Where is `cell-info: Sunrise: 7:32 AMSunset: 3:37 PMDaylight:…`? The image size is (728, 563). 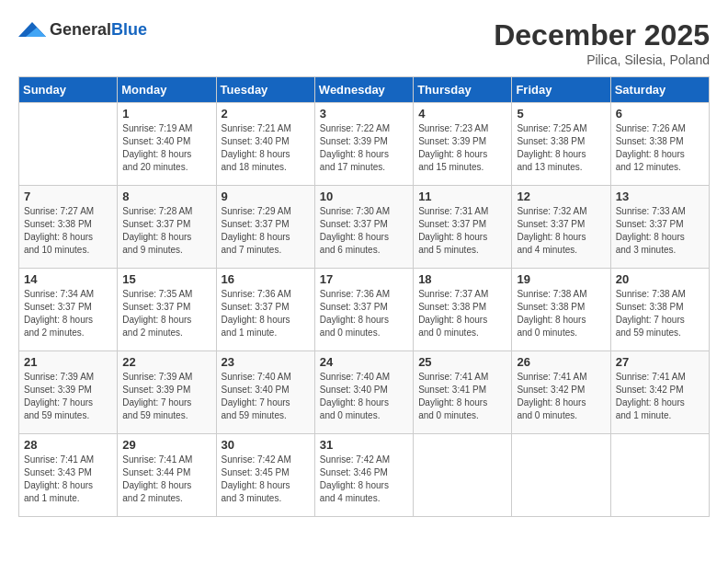 cell-info: Sunrise: 7:32 AMSunset: 3:37 PMDaylight:… is located at coordinates (561, 231).